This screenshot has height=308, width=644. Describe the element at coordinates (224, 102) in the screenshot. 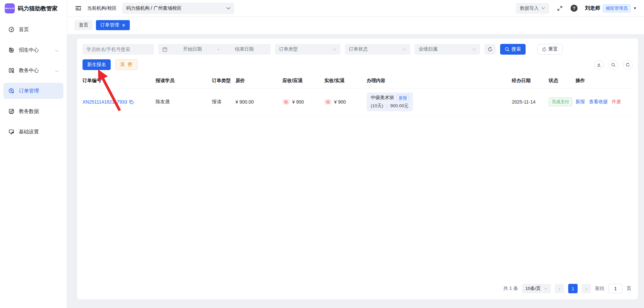

I see `cell-order-type: 报读` at that location.